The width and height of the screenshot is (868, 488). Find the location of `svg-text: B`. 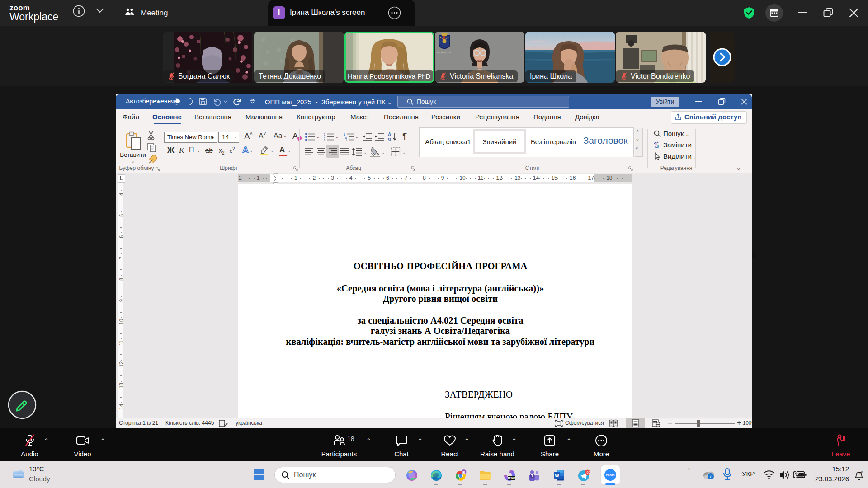

svg-text: B is located at coordinates (464, 473).